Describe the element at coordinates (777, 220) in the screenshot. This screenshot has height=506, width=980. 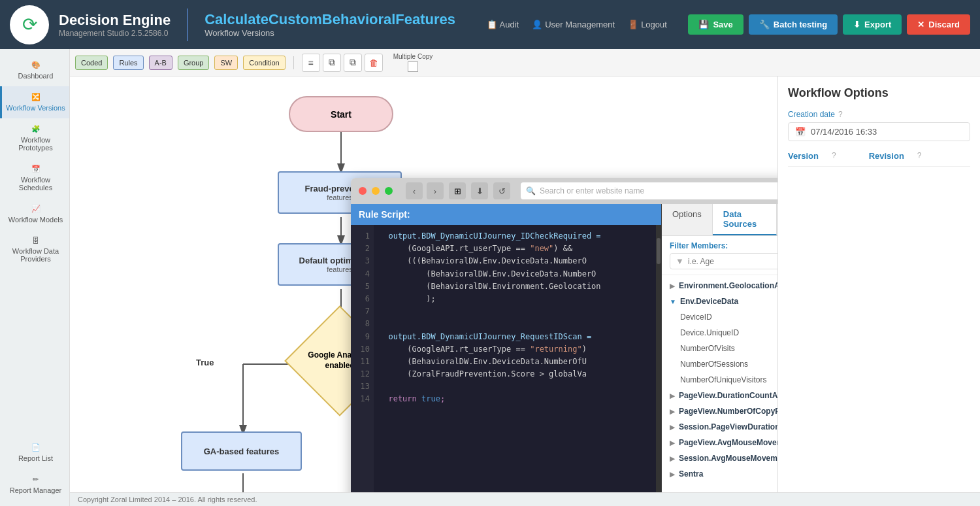
I see `tab-tests: Tests` at that location.